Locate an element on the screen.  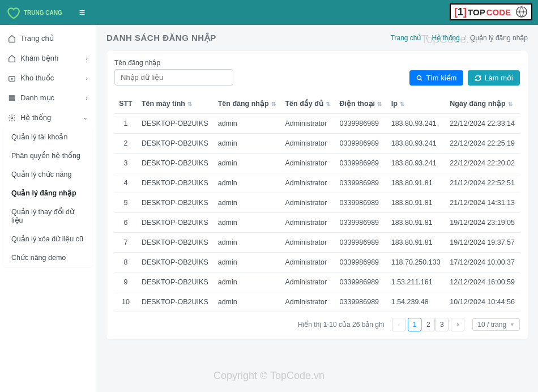
col-computer: Tên máy tính⇅ is located at coordinates (176, 104).